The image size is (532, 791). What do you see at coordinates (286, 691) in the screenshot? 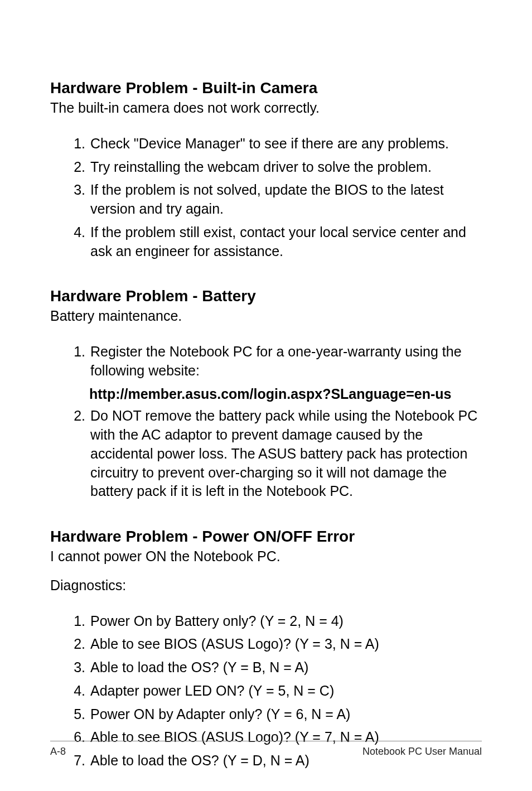
I see `list-item: Adapter power LED ON? (Y = 5, N = C)` at bounding box center [286, 691].